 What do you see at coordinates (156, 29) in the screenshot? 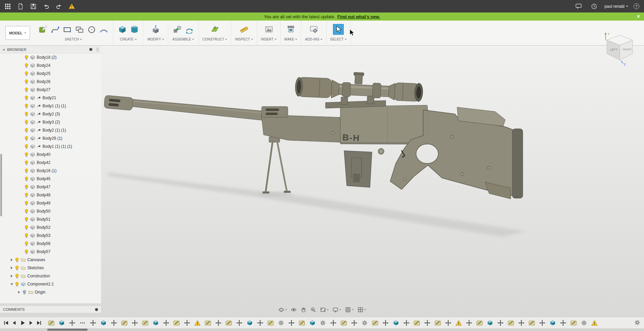
I see `press-pull-icon` at bounding box center [156, 29].